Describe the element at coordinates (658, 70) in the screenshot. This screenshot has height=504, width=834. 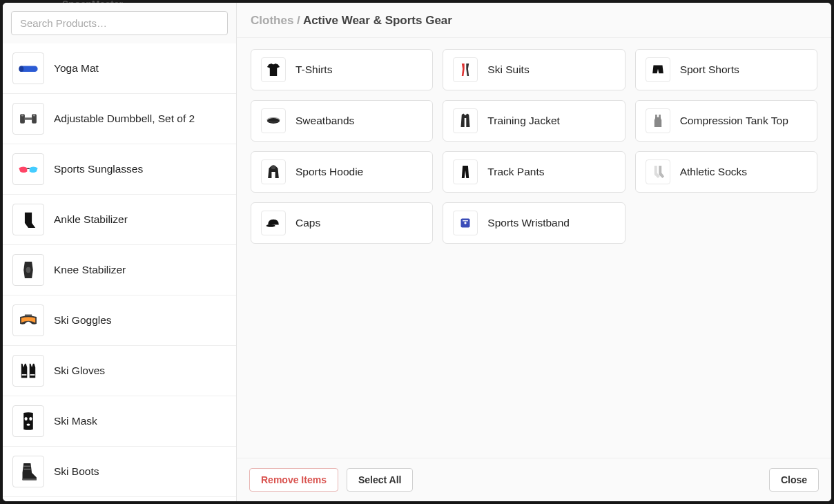
I see `shorts-icon` at that location.